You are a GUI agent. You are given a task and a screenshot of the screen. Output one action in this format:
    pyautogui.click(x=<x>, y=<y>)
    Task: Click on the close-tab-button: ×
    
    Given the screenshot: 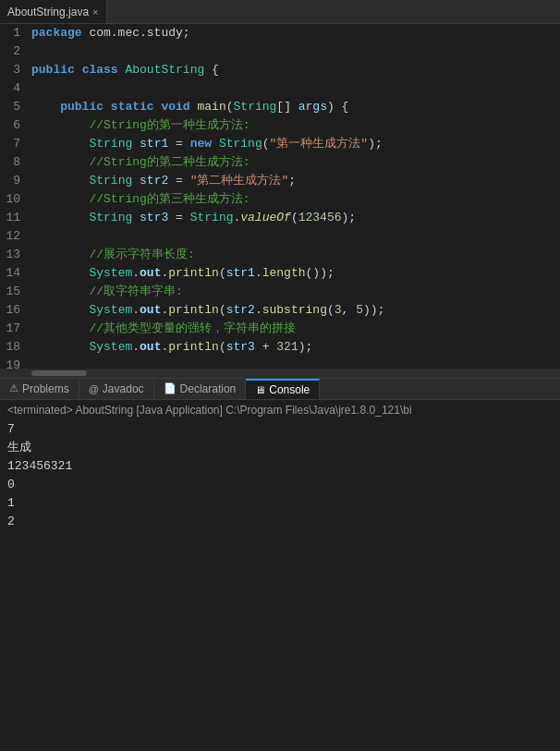 What is the action you would take?
    pyautogui.click(x=95, y=12)
    